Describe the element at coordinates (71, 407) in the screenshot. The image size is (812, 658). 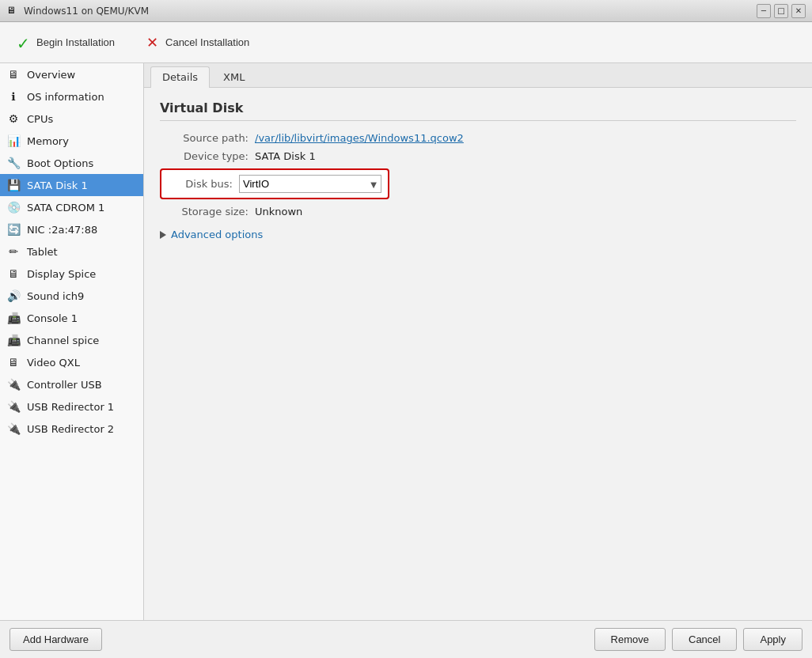
I see `sidebar-item-usb-redirector-1: 🔌USB Redirector 1` at that location.